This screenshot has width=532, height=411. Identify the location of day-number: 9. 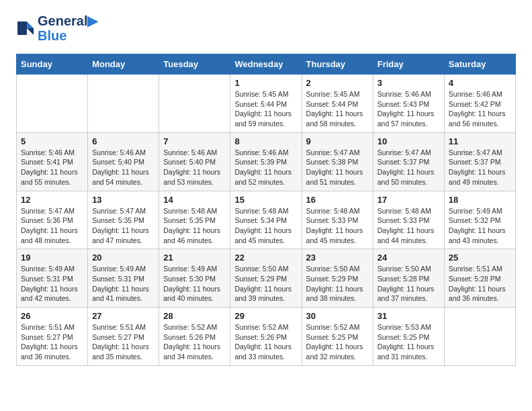
(337, 141).